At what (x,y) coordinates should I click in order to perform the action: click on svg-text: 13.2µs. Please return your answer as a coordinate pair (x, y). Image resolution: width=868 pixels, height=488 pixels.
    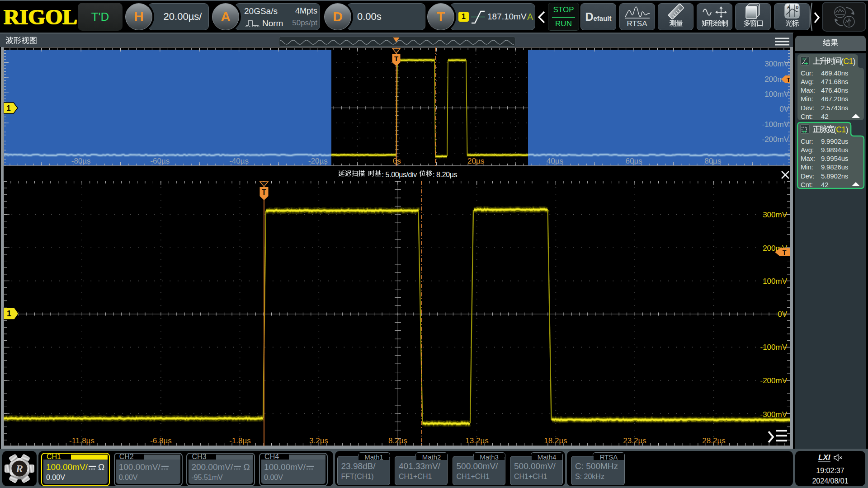
    Looking at the image, I should click on (476, 441).